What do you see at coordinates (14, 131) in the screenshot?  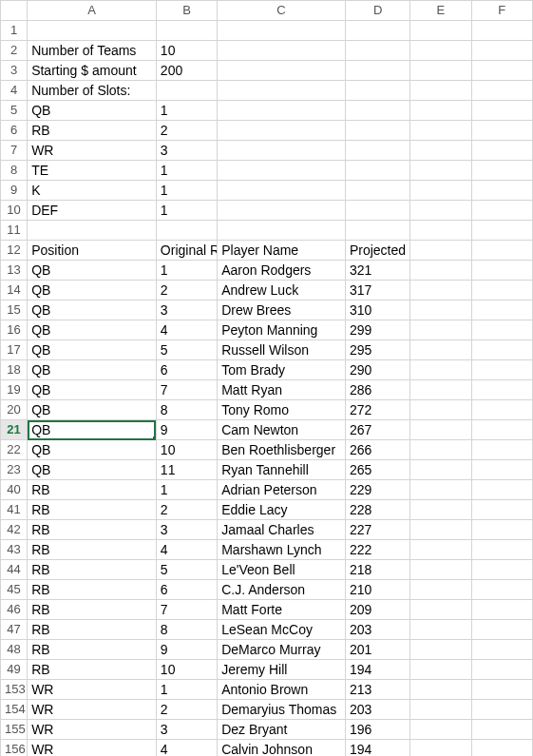 I see `row-header-6: 6` at bounding box center [14, 131].